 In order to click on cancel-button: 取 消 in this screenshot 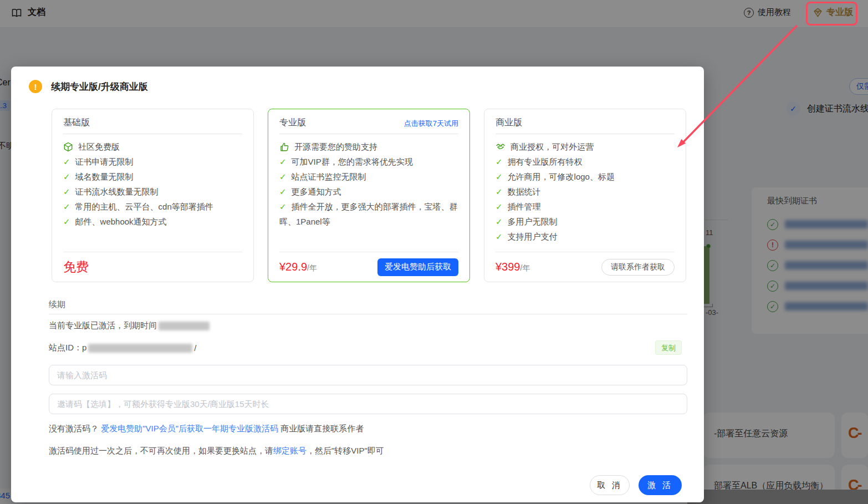, I will do `click(610, 485)`.